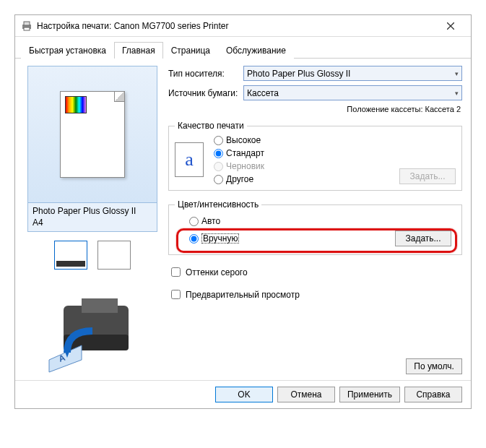 Image resolution: width=486 pixels, height=448 pixels. I want to click on tabs: Быстрая установка Главная Страница Обслу…, so click(243, 48).